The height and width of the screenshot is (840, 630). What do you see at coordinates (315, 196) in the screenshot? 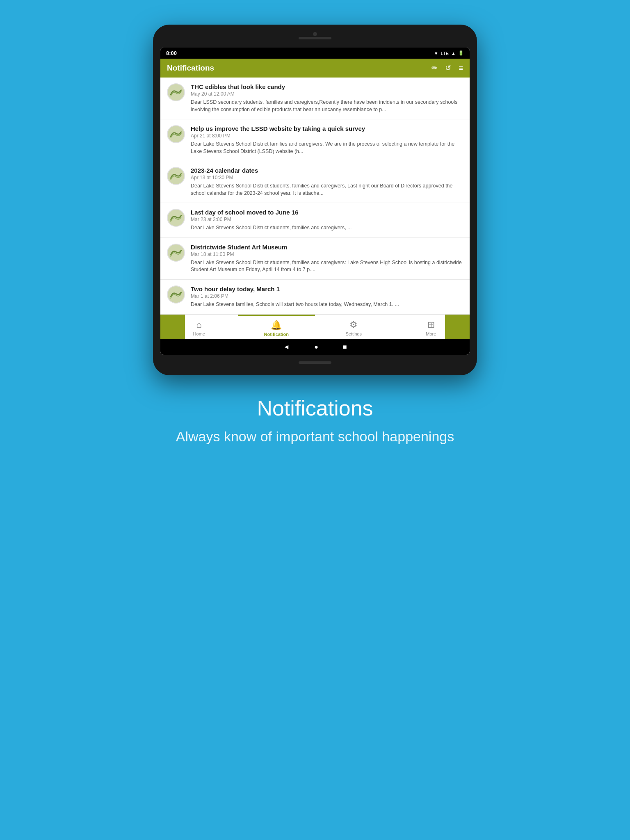
I see `notification-list: THC edibles that look like candy May 20 …` at bounding box center [315, 196].